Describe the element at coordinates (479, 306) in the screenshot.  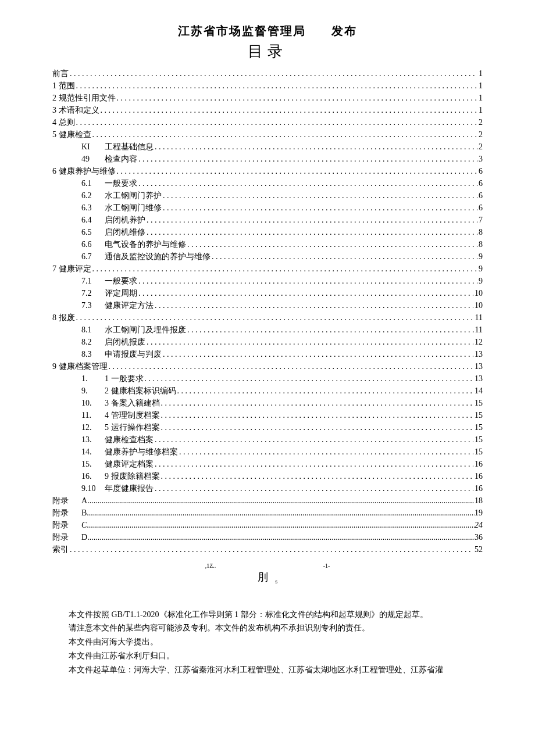
I see `toc-page: 10` at that location.